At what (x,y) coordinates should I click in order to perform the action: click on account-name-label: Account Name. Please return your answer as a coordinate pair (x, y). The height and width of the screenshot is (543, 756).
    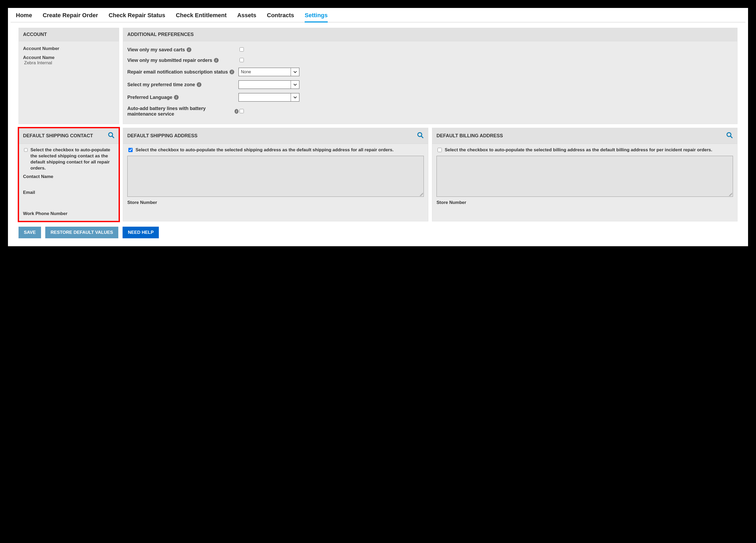
    Looking at the image, I should click on (69, 58).